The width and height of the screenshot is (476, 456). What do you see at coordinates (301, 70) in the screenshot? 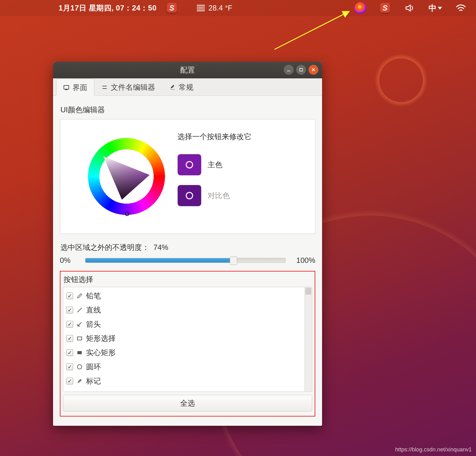
I see `window-maximize-button` at bounding box center [301, 70].